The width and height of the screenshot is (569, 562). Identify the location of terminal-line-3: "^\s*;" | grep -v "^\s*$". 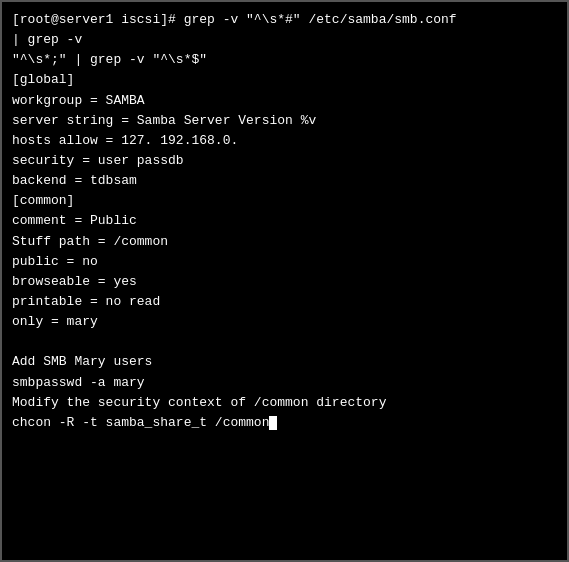
(284, 60).